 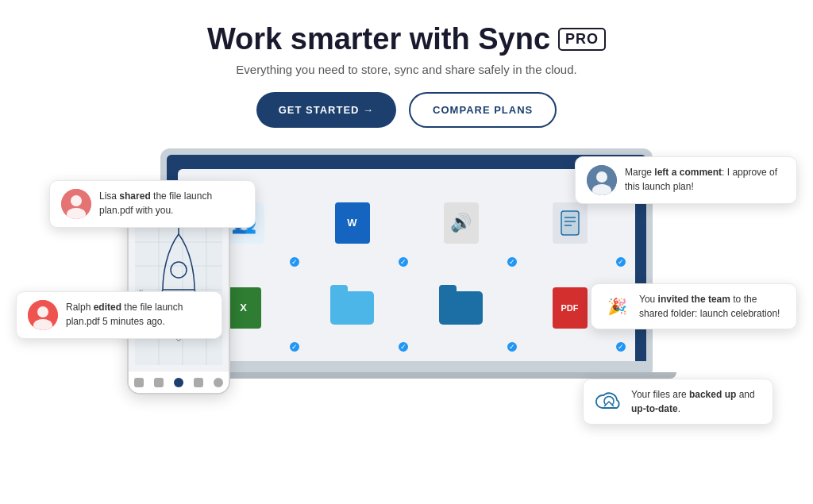 I want to click on check-badge: ✓, so click(x=621, y=347).